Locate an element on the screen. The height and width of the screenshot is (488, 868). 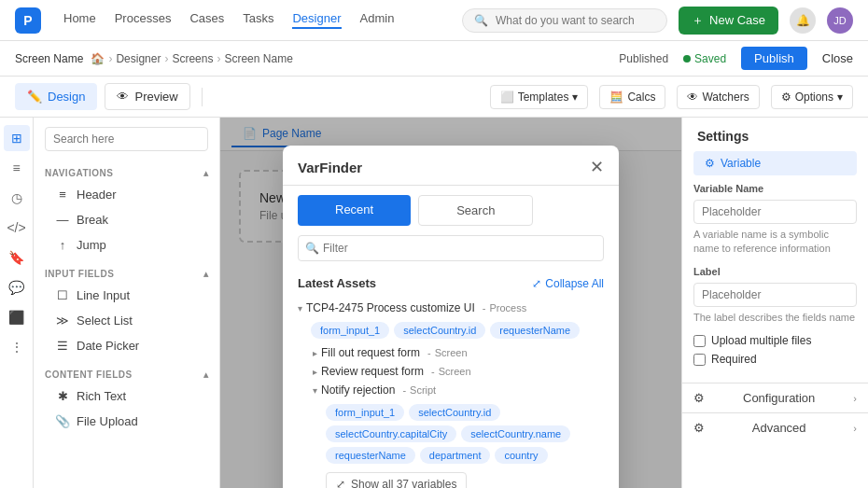
label-hint: The label describes the fields name is located at coordinates (775, 317).